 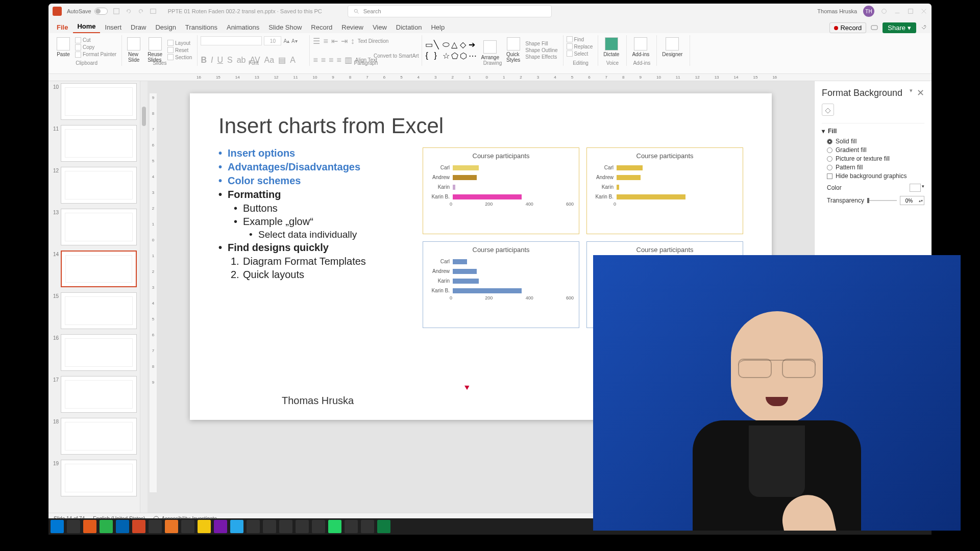 What do you see at coordinates (141, 11) in the screenshot?
I see `redo-icon` at bounding box center [141, 11].